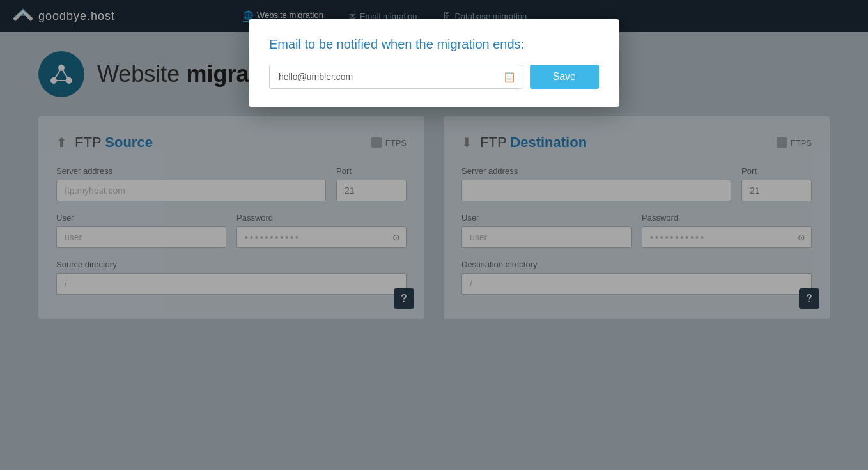 This screenshot has width=868, height=470. Describe the element at coordinates (509, 77) in the screenshot. I see `clipboard-icon: 📋` at that location.